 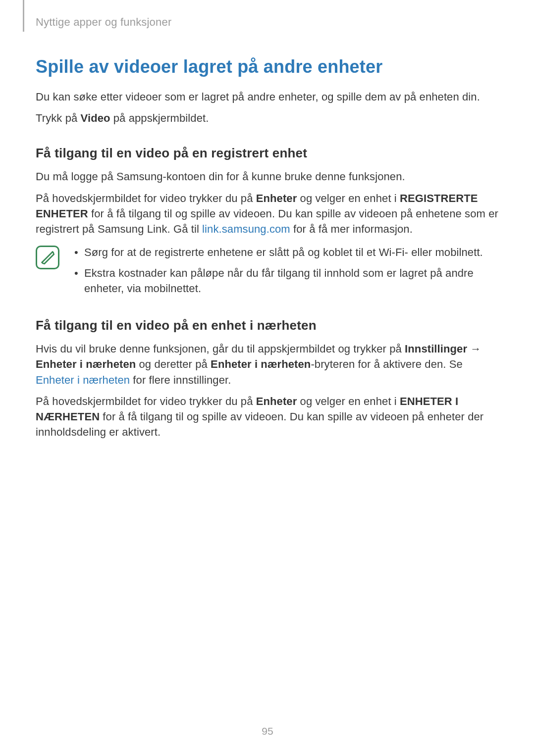 What do you see at coordinates (286, 273) in the screenshot?
I see `note-list: Sørg for at de registrerte enhetene er s…` at bounding box center [286, 273].